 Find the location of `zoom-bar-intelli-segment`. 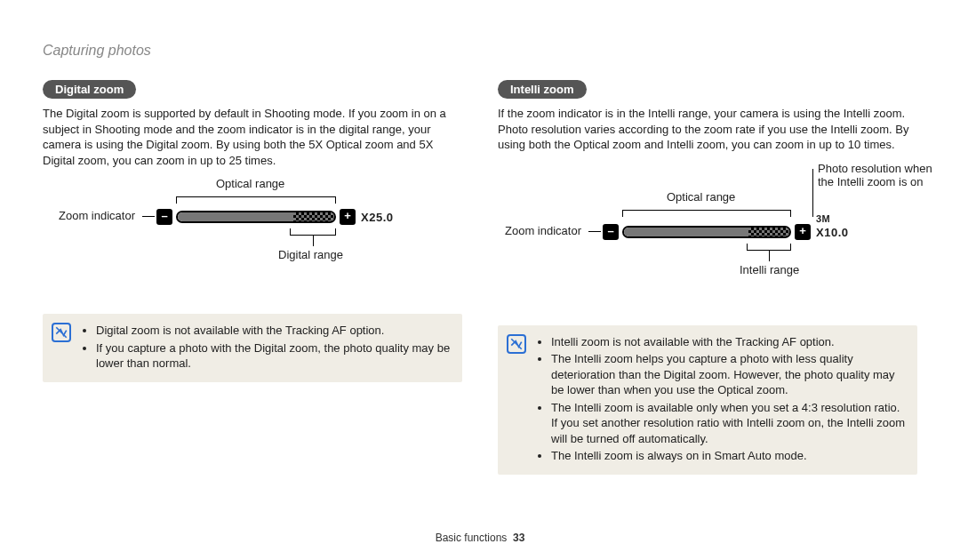

zoom-bar-intelli-segment is located at coordinates (769, 232).